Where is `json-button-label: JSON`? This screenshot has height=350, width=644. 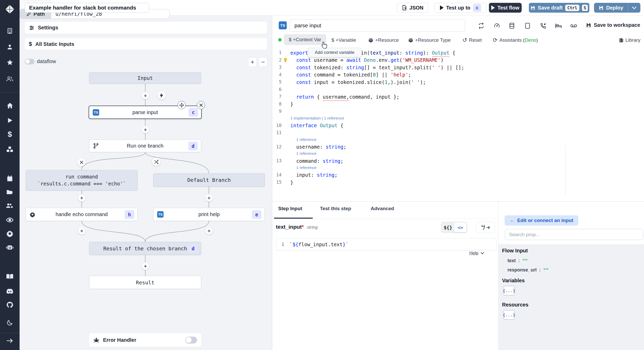
json-button-label: JSON is located at coordinates (416, 8).